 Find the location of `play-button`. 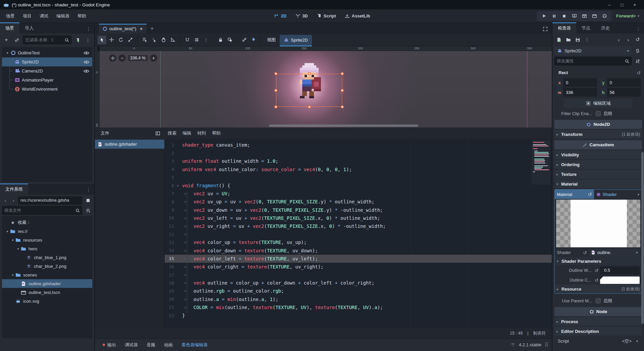

play-button is located at coordinates (544, 16).